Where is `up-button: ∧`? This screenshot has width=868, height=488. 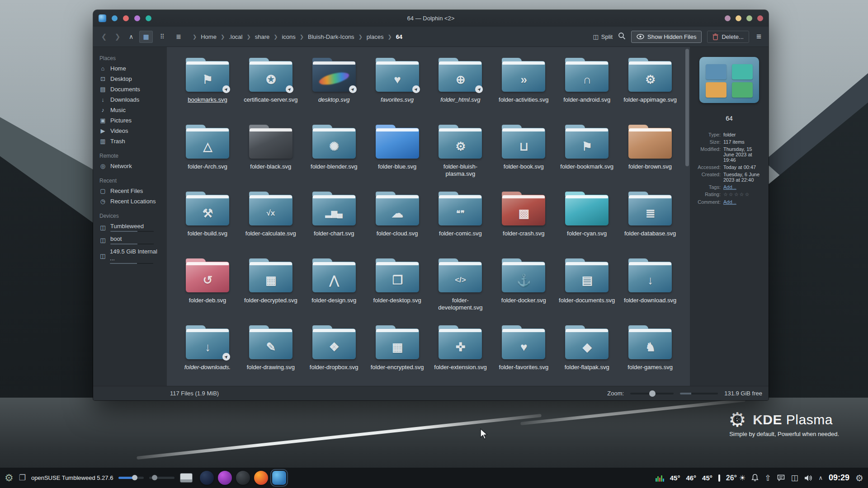
up-button: ∧ is located at coordinates (131, 37).